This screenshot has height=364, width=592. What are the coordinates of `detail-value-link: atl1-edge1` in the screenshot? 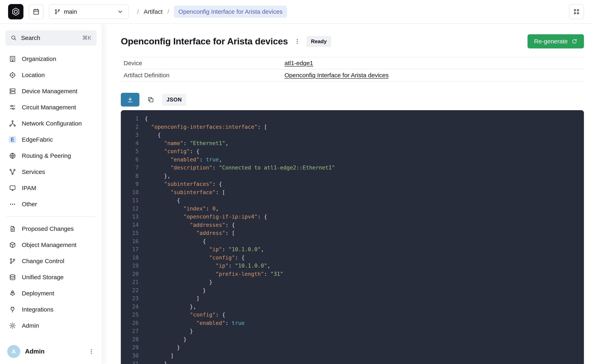 It's located at (299, 63).